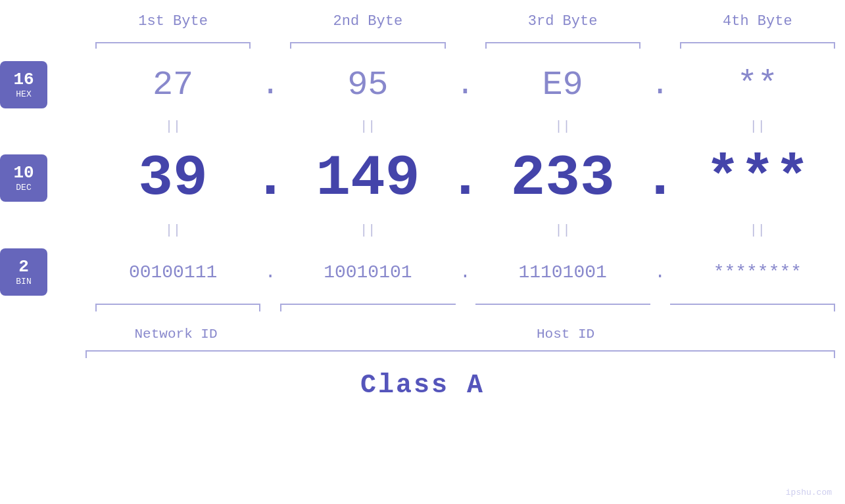  What do you see at coordinates (566, 334) in the screenshot?
I see `host-id-label: Host ID` at bounding box center [566, 334].